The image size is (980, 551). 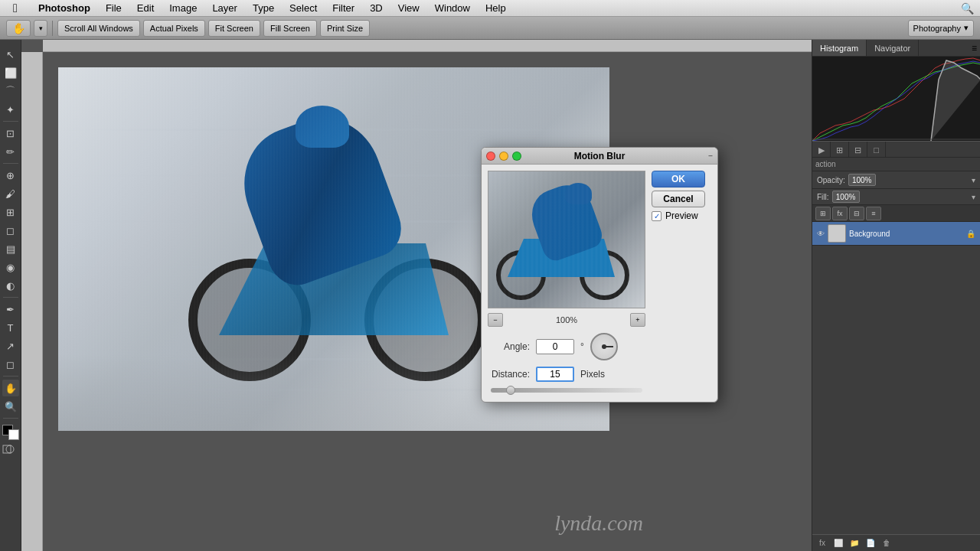 What do you see at coordinates (11, 230) in the screenshot?
I see `tool-eraser: ◻` at bounding box center [11, 230].